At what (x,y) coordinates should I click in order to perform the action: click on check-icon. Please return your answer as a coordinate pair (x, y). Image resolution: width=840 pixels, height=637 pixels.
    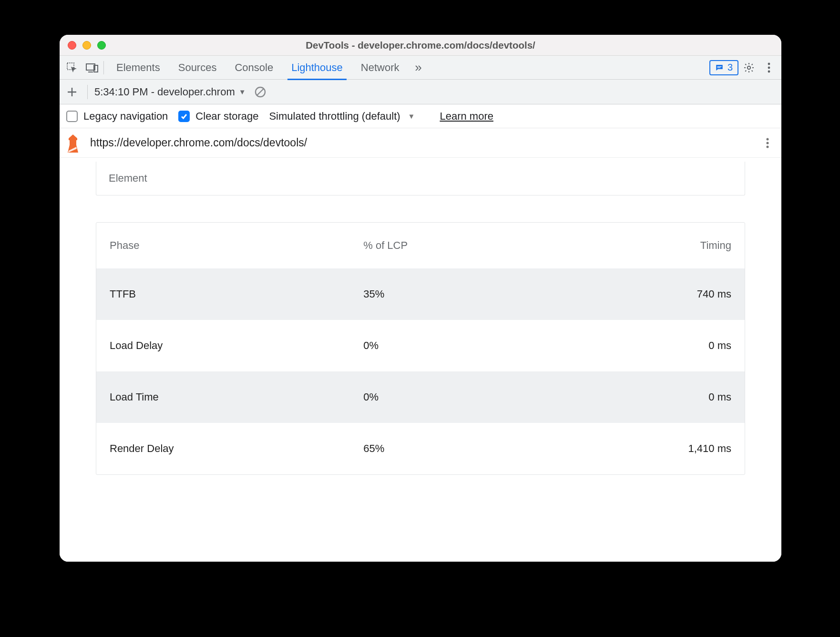
    Looking at the image, I should click on (184, 116).